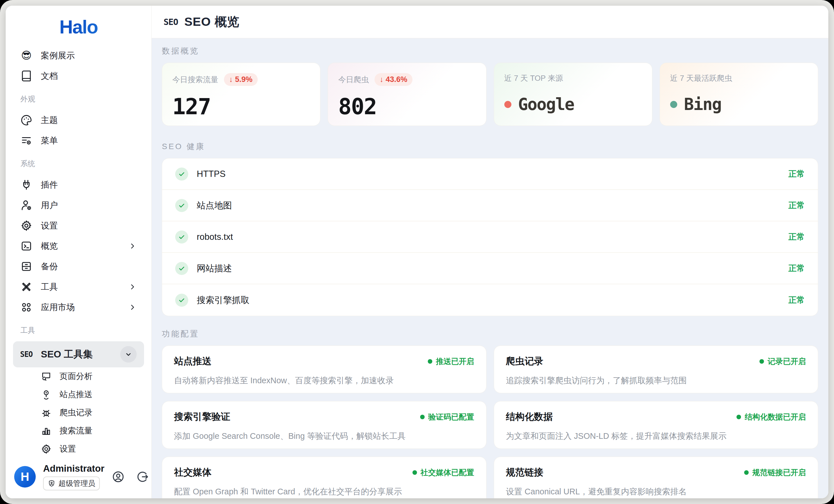  I want to click on sidebar-nav: 😎 案例展示 文档 外观 主题 菜单, so click(79, 253).